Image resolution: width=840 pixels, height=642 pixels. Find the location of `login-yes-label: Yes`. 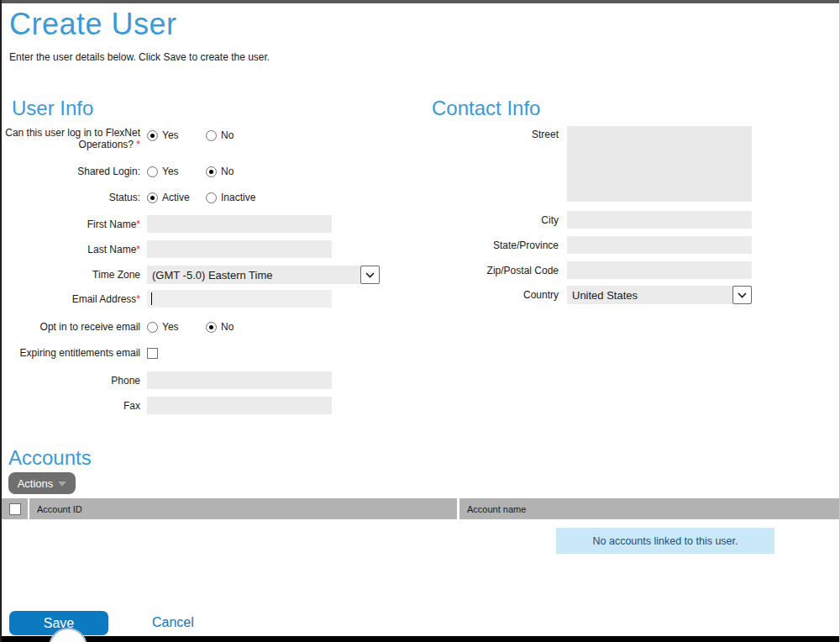

login-yes-label: Yes is located at coordinates (171, 135).